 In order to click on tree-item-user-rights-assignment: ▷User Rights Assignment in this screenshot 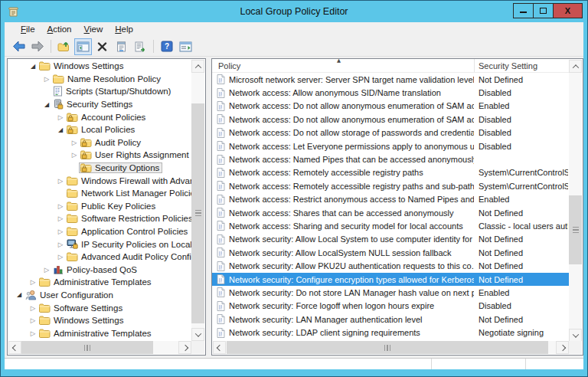, I will do `click(100, 155)`.